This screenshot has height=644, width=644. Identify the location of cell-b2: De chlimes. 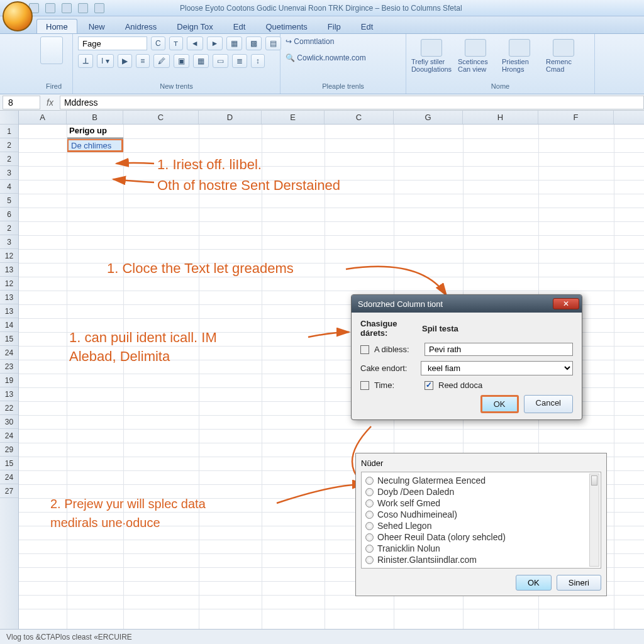
(95, 145).